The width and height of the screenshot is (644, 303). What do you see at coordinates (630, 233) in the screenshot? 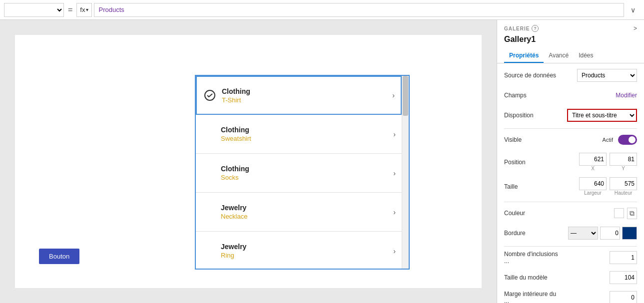
I see `border-color-swatch` at bounding box center [630, 233].